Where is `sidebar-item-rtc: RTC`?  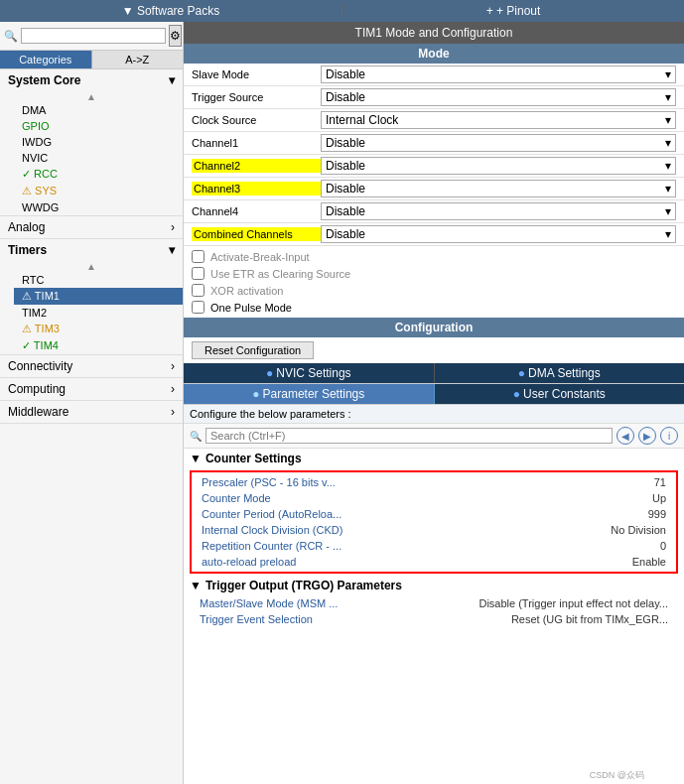 sidebar-item-rtc: RTC is located at coordinates (98, 280).